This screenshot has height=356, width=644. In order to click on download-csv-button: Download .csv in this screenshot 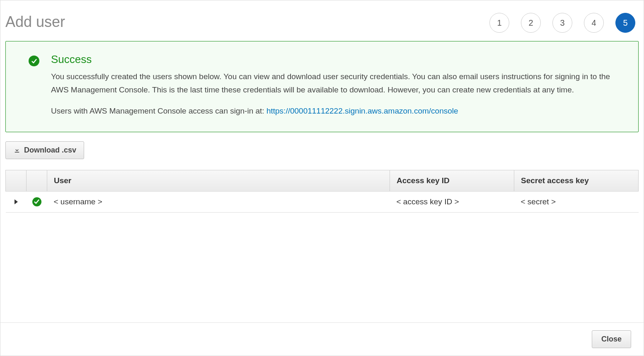, I will do `click(45, 150)`.